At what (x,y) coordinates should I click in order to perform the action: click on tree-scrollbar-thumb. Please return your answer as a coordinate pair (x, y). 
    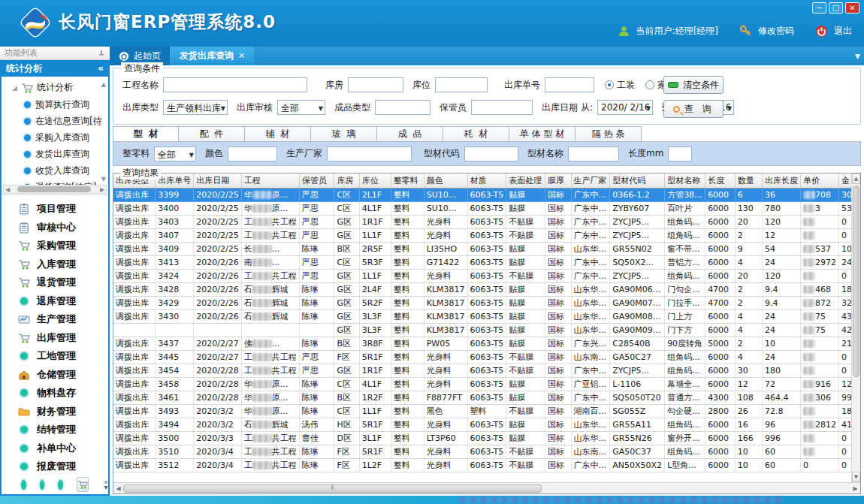
    Looking at the image, I should click on (54, 189).